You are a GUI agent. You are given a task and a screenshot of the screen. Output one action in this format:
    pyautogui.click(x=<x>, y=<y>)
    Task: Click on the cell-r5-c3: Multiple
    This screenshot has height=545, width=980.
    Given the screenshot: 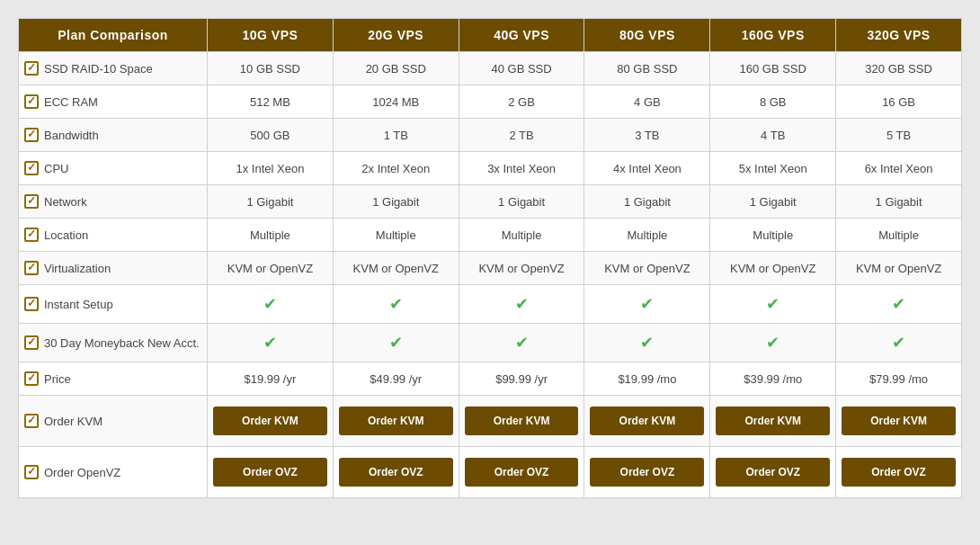 What is the action you would take?
    pyautogui.click(x=647, y=236)
    